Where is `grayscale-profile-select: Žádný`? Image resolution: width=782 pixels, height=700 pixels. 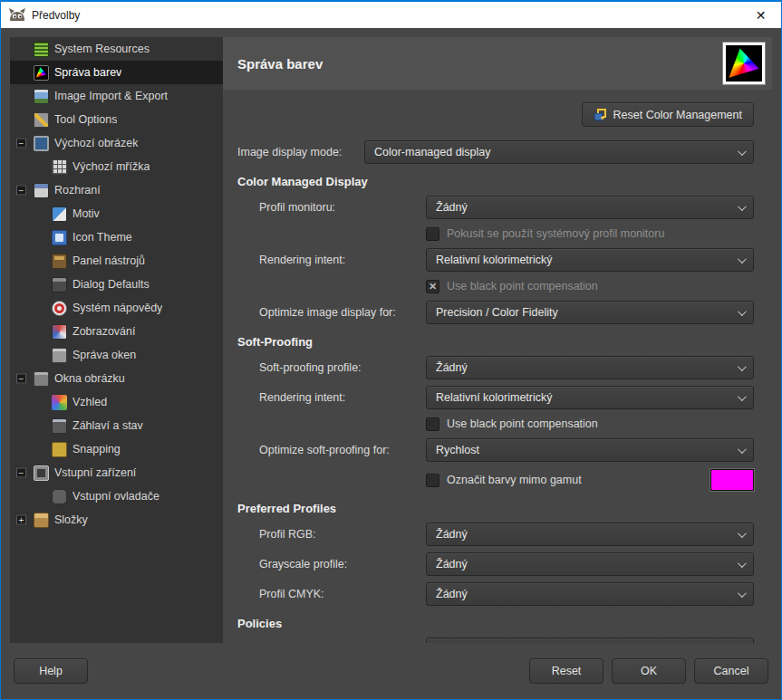 grayscale-profile-select: Žádný is located at coordinates (590, 564).